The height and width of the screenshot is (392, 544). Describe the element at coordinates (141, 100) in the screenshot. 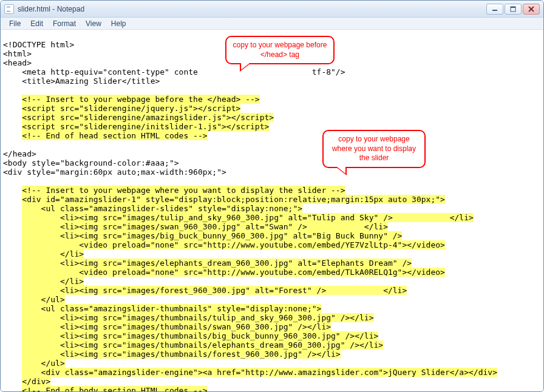

I see `highlight-head: <!-- Insert to your webpage before the <…` at that location.